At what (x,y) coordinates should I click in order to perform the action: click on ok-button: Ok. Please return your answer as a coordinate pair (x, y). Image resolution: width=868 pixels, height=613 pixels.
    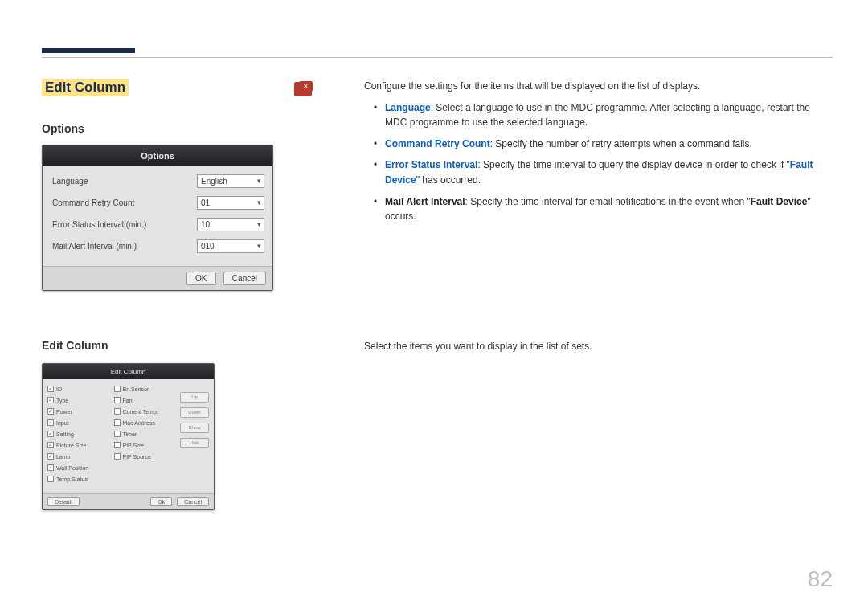
    Looking at the image, I should click on (161, 501).